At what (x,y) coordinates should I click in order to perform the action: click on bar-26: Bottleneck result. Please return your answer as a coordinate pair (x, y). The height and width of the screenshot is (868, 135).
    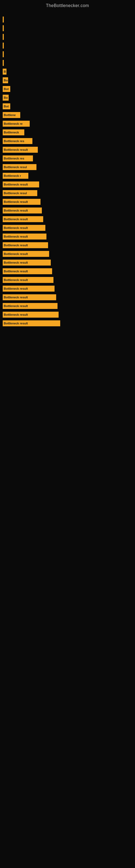
    Looking at the image, I should click on (26, 245).